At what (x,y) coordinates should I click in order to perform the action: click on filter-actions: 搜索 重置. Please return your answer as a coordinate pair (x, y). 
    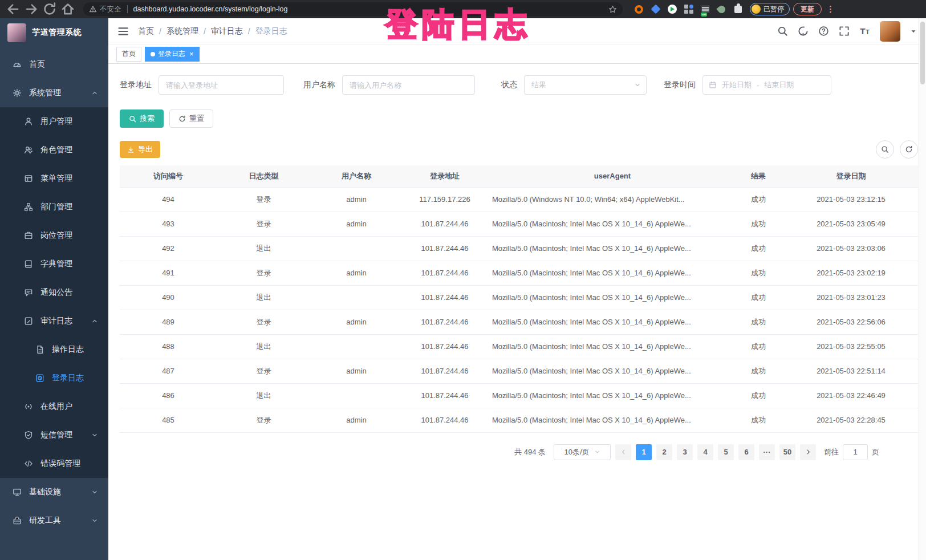
    Looking at the image, I should click on (519, 119).